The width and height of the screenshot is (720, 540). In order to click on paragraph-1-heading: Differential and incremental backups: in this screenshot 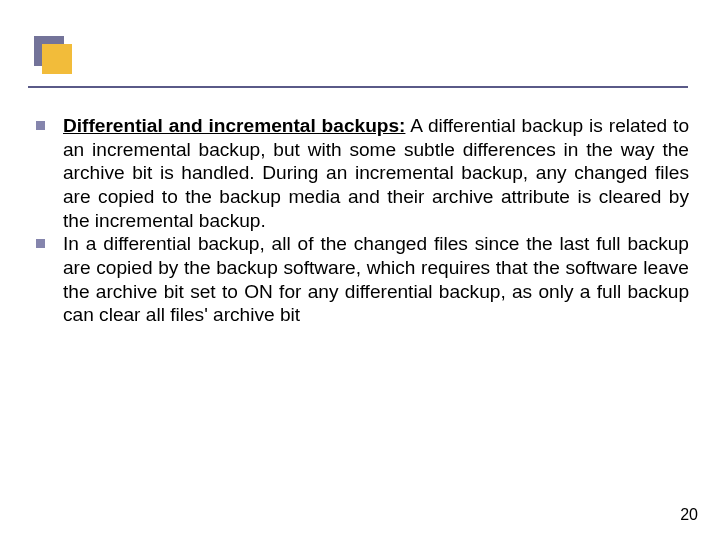, I will do `click(234, 126)`.